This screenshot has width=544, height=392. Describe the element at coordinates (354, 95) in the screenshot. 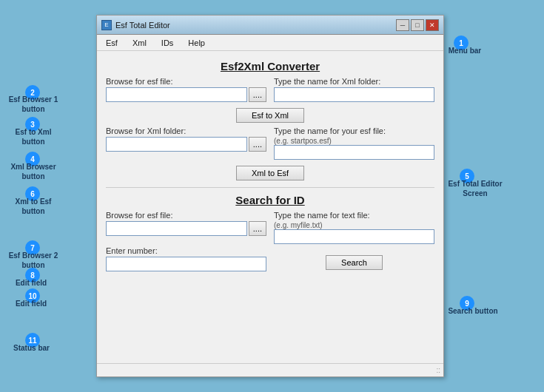

I see `xml-folder-input-row` at that location.